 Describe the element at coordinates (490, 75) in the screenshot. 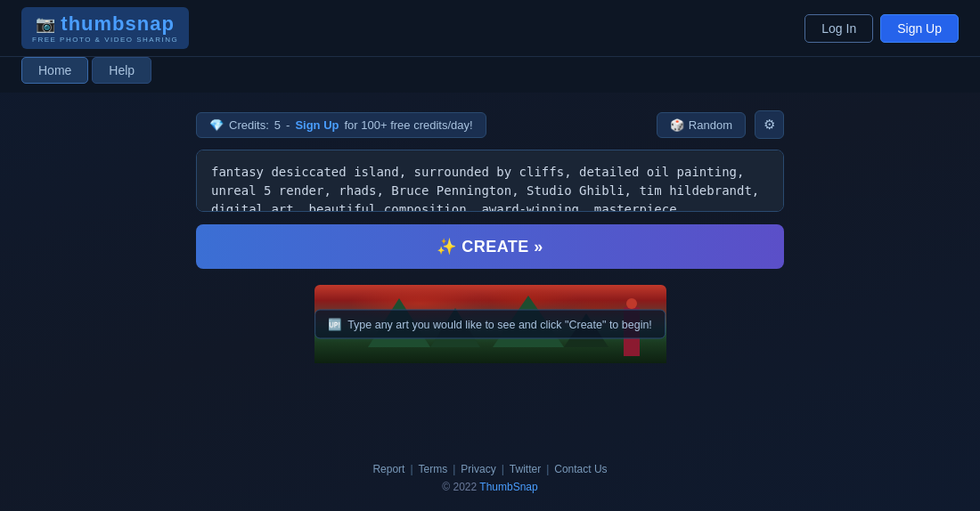

I see `nav: Home Help` at that location.